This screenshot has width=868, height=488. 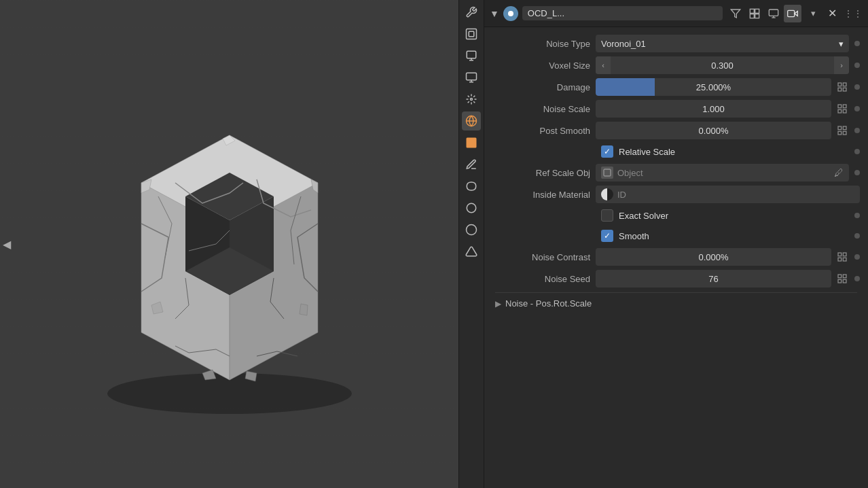 What do you see at coordinates (857, 130) in the screenshot?
I see `post-smooth-dot` at bounding box center [857, 130].